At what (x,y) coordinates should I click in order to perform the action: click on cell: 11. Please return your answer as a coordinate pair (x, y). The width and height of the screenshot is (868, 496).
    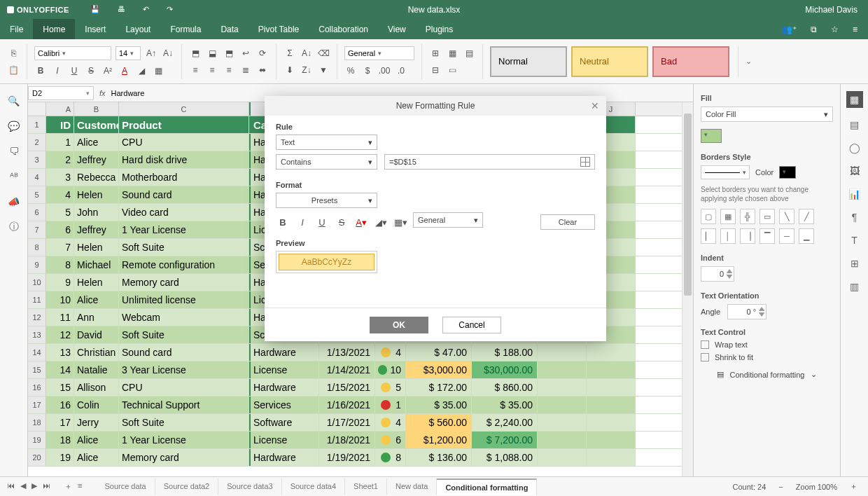
    Looking at the image, I should click on (60, 317).